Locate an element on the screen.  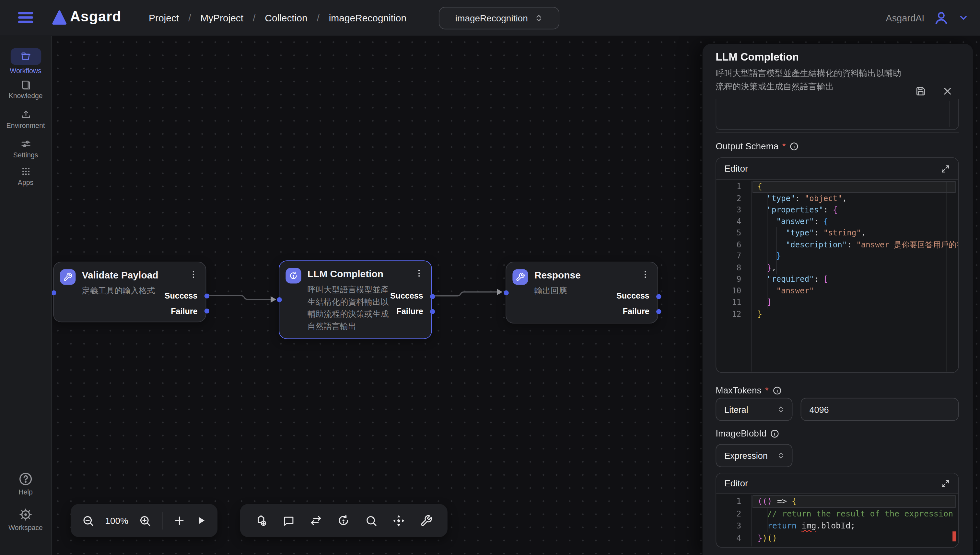
sidebar-item-label: Workspace is located at coordinates (26, 528).